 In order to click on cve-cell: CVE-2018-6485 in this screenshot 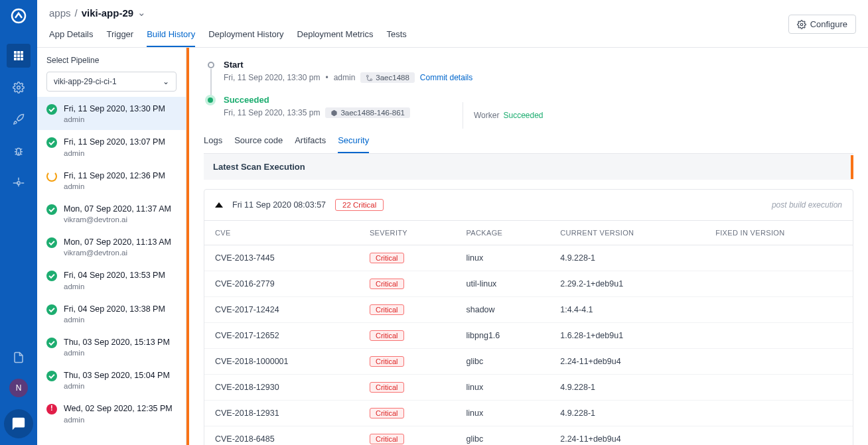, I will do `click(281, 436)`.